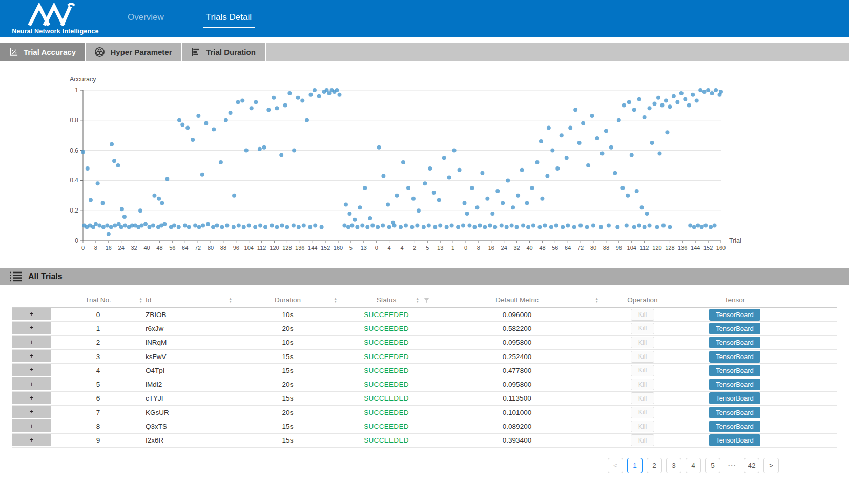  Describe the element at coordinates (288, 356) in the screenshot. I see `duration-cell: 15s` at that location.